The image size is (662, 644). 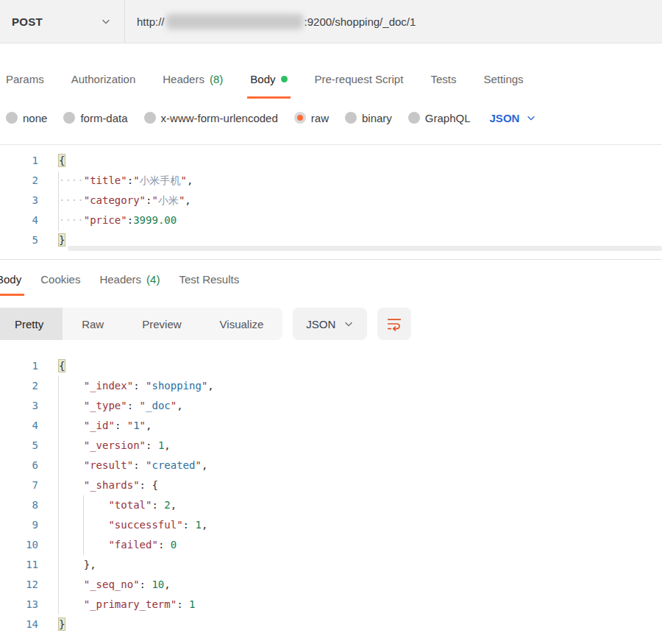 What do you see at coordinates (60, 279) in the screenshot?
I see `response-tab-cookies: Cookies` at bounding box center [60, 279].